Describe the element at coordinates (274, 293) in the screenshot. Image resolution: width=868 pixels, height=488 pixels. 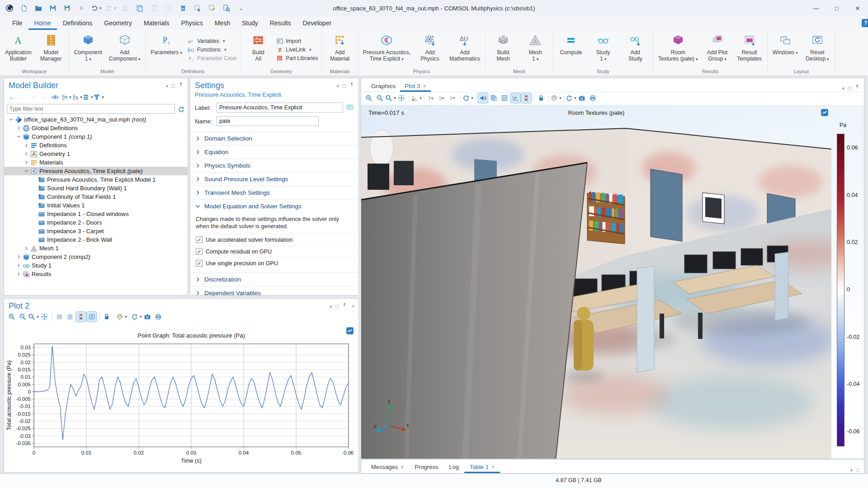
I see `section-header-dependent-variables: Dependent Variables` at that location.